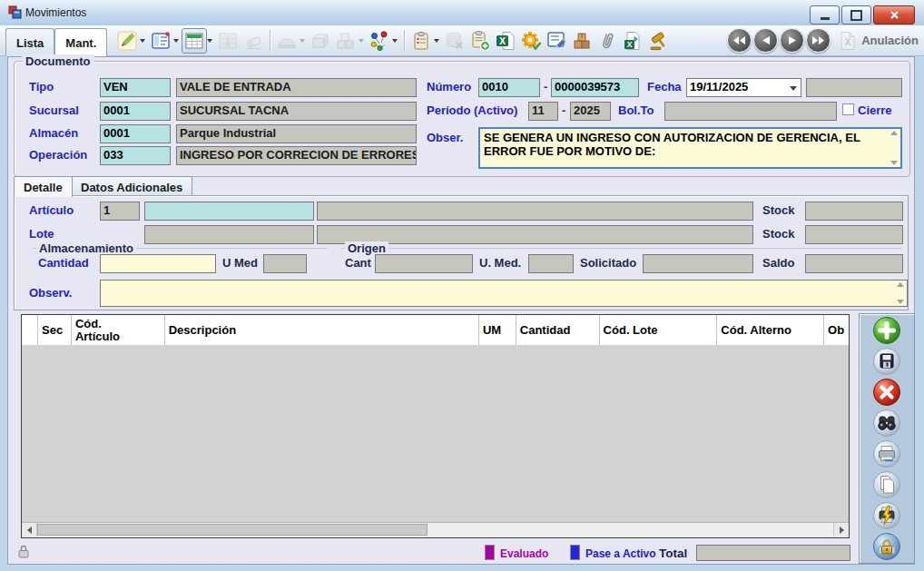 This screenshot has height=571, width=924. What do you see at coordinates (887, 361) in the screenshot?
I see `save-button` at bounding box center [887, 361].